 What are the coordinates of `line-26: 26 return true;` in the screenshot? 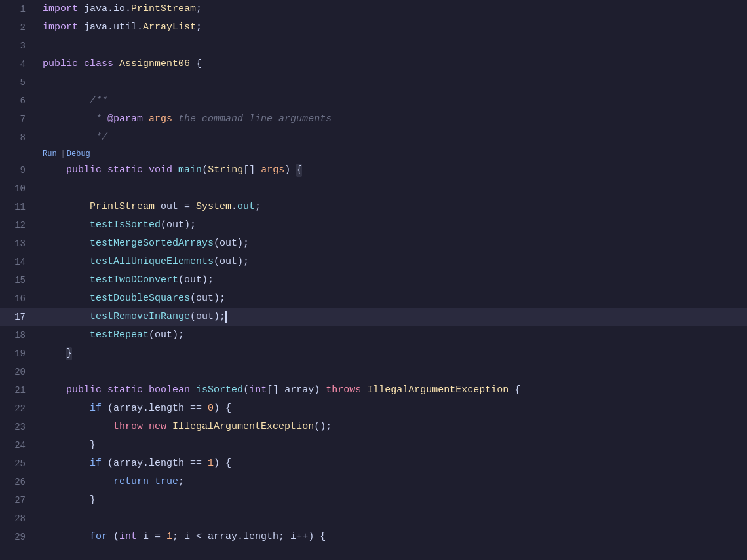 It's located at (374, 482).